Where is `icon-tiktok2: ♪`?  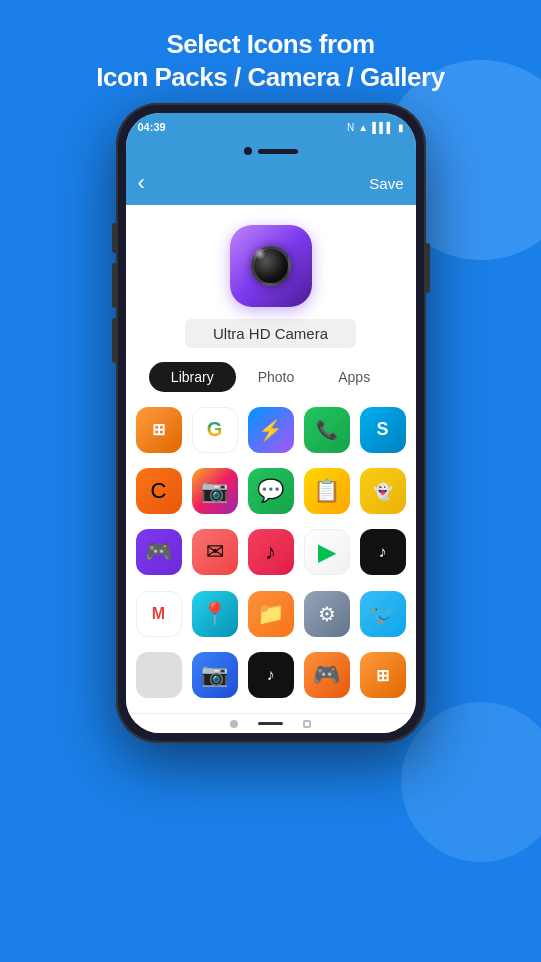 icon-tiktok2: ♪ is located at coordinates (271, 675).